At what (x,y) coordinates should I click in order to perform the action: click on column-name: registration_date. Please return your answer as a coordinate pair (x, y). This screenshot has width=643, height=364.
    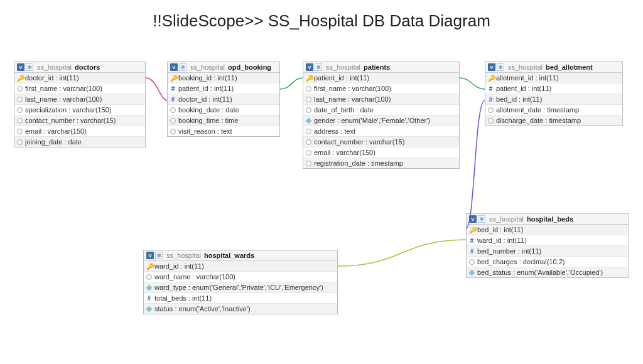
    Looking at the image, I should click on (340, 163).